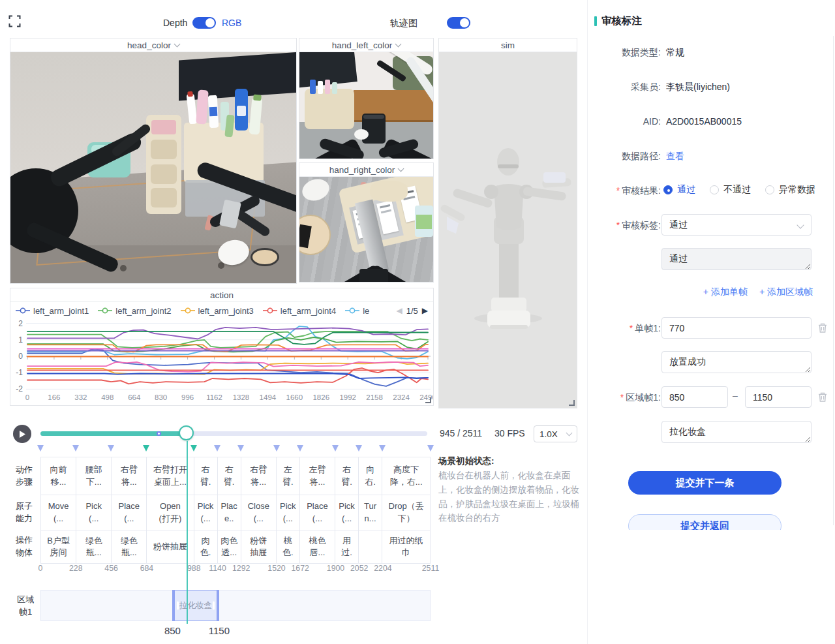 The width and height of the screenshot is (835, 644). Describe the element at coordinates (406, 513) in the screenshot. I see `step-cell: Drop（丢 下）` at that location.